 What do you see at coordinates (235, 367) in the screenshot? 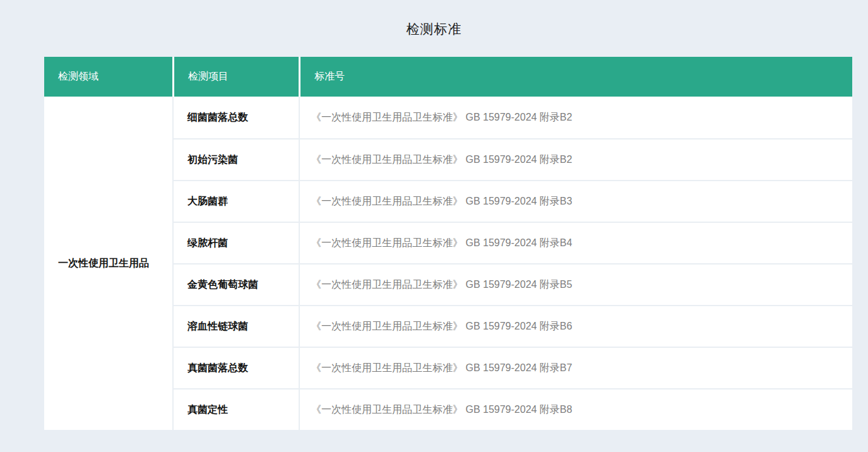
I see `item-cell: 真菌菌落总数` at bounding box center [235, 367].